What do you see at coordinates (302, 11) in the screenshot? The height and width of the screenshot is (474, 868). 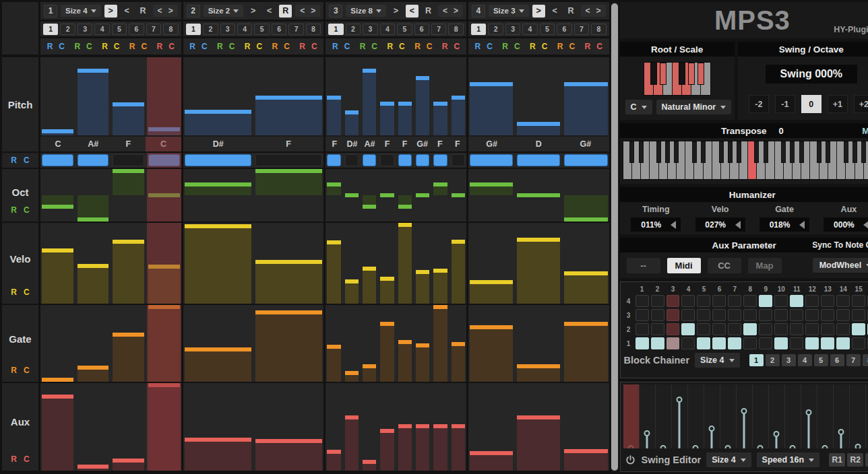 I see `nav-prev-button: <` at bounding box center [302, 11].